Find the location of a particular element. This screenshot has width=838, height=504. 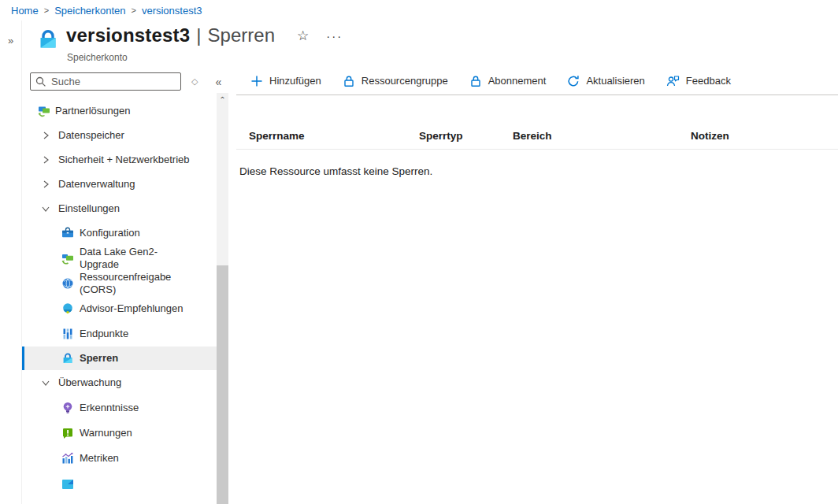

sidebar-item-warnungen: Warnungen is located at coordinates (120, 433).